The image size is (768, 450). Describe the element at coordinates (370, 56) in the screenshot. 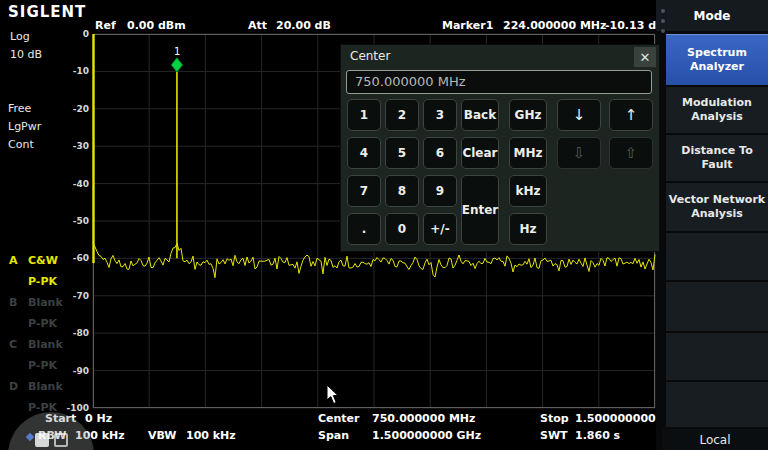

I see `dialog-title: Center` at that location.